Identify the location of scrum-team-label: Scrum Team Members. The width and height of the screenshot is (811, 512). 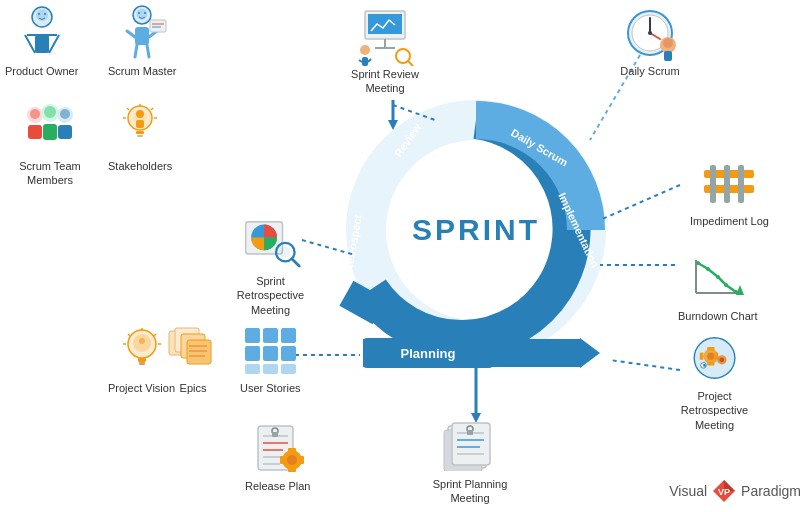
(50, 174).